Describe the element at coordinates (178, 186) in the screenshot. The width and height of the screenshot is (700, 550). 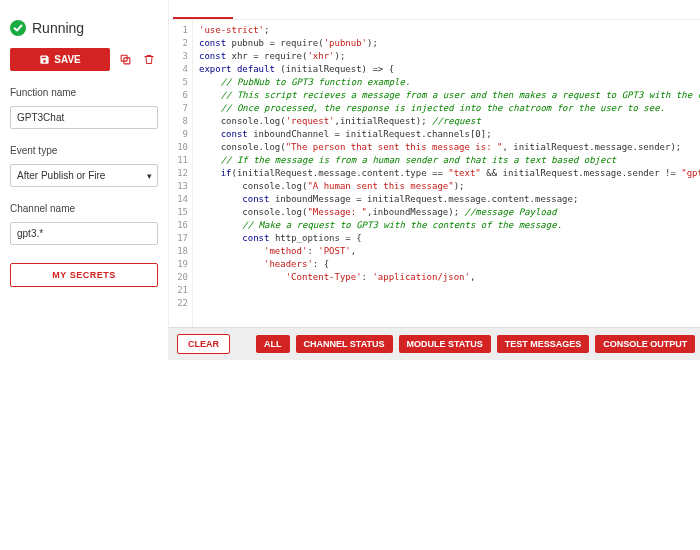
I see `line-number: 13` at that location.